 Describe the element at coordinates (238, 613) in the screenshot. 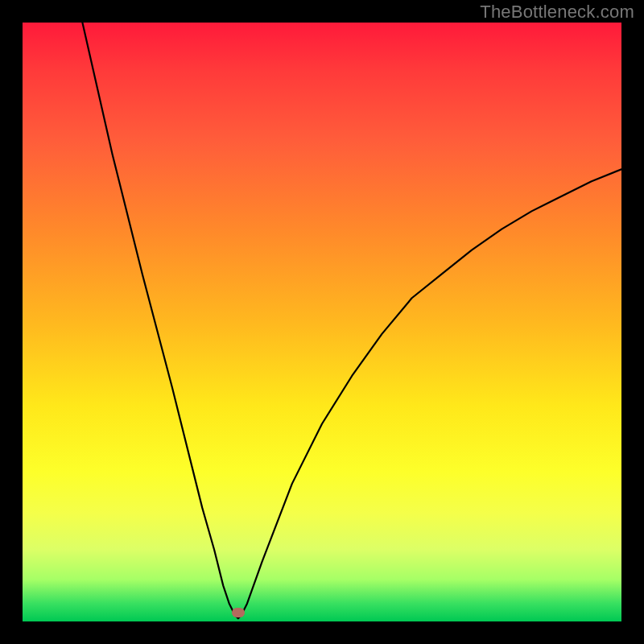

I see `optimal-point-marker` at that location.